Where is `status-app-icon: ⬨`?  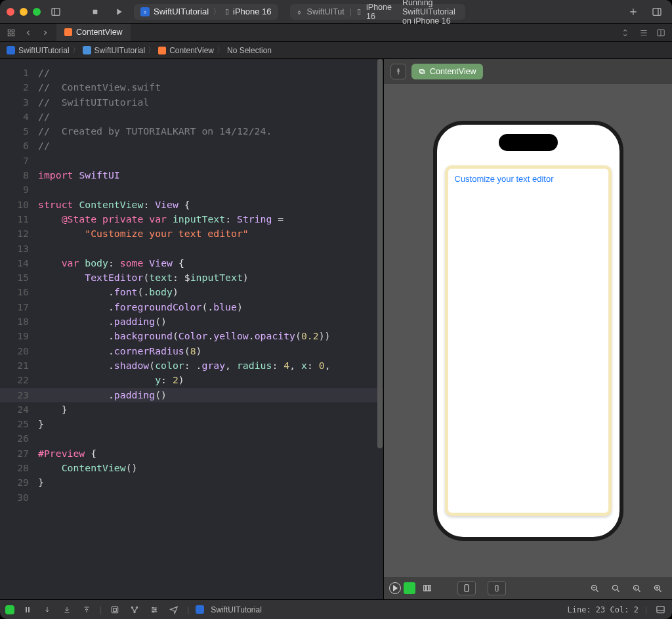 status-app-icon: ⬨ is located at coordinates (299, 12).